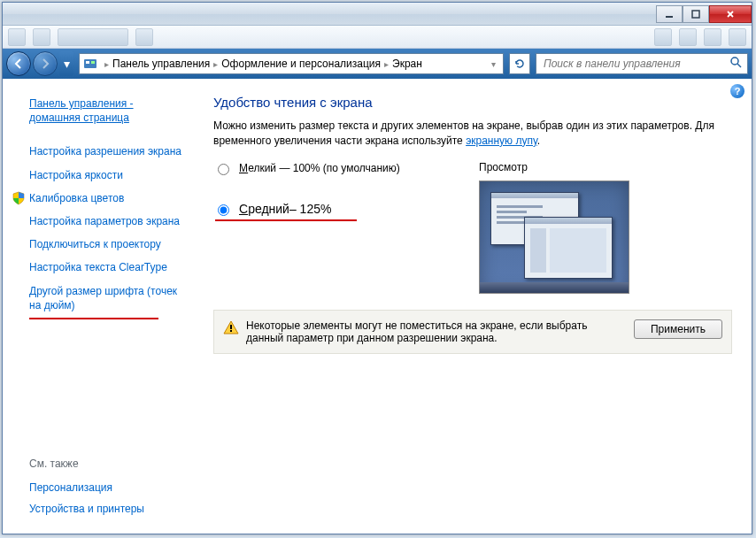 The image size is (756, 538). Describe the element at coordinates (98, 267) in the screenshot. I see `sidebar-item-cleartype: Настройка текста ClearType` at that location.